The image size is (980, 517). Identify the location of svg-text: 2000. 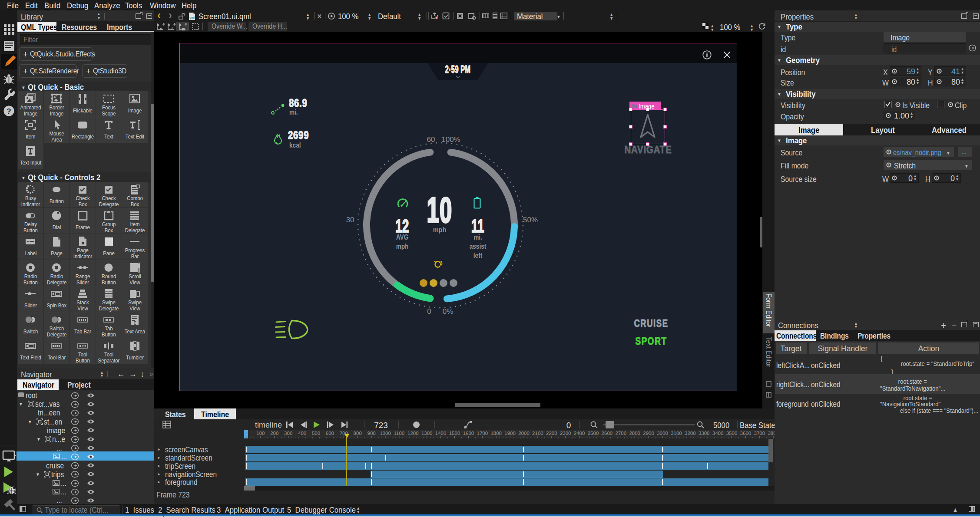
(524, 433).